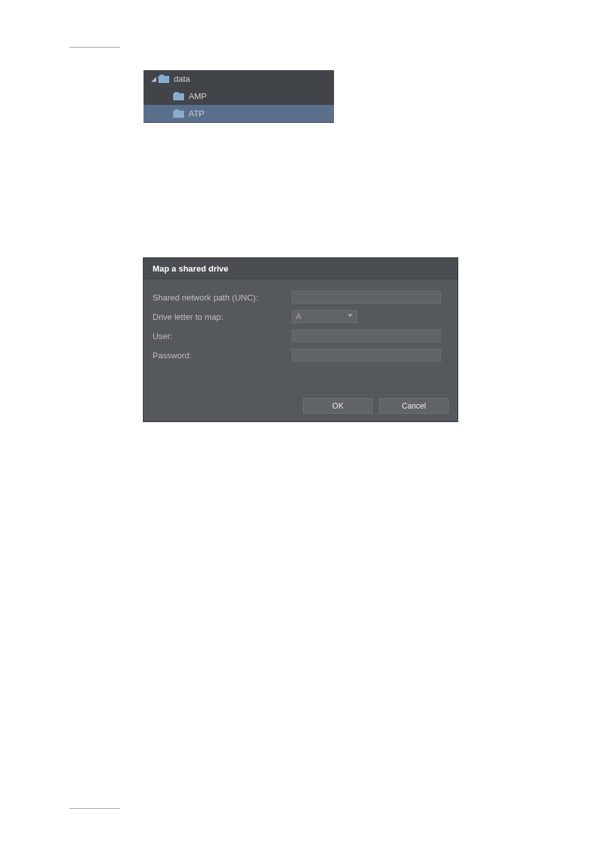  I want to click on row-password: Password:, so click(301, 355).